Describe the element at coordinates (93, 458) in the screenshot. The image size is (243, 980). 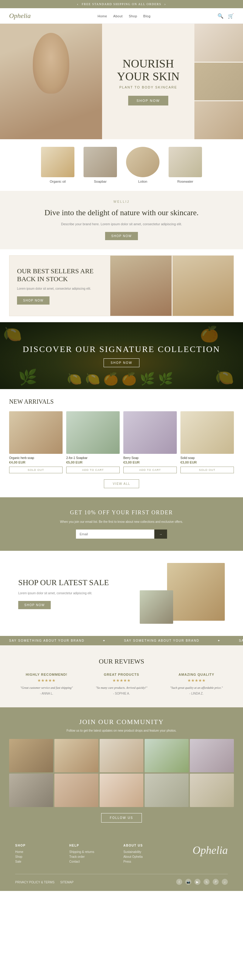
I see `product-name-1: 2-for-1 Soapbar` at that location.